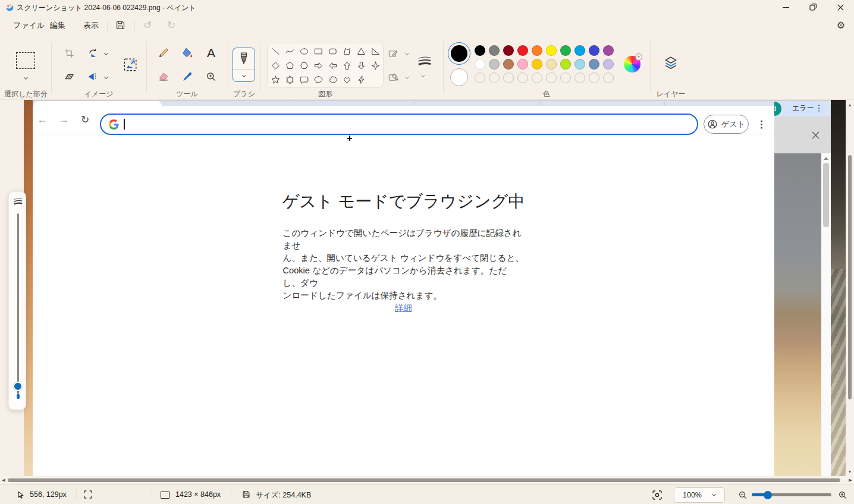  What do you see at coordinates (211, 53) in the screenshot?
I see `text-tool-button: A` at bounding box center [211, 53].